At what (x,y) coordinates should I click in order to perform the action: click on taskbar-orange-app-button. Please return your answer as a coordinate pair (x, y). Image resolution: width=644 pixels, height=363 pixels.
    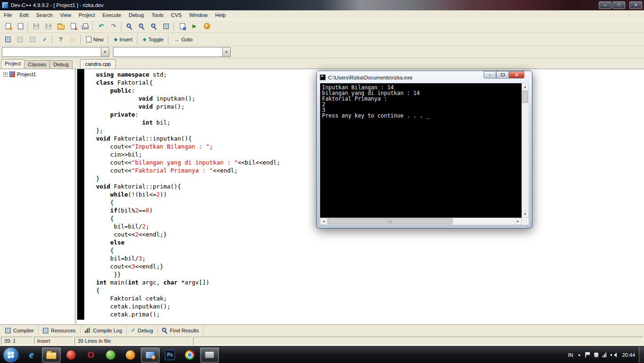
    Looking at the image, I should click on (130, 355).